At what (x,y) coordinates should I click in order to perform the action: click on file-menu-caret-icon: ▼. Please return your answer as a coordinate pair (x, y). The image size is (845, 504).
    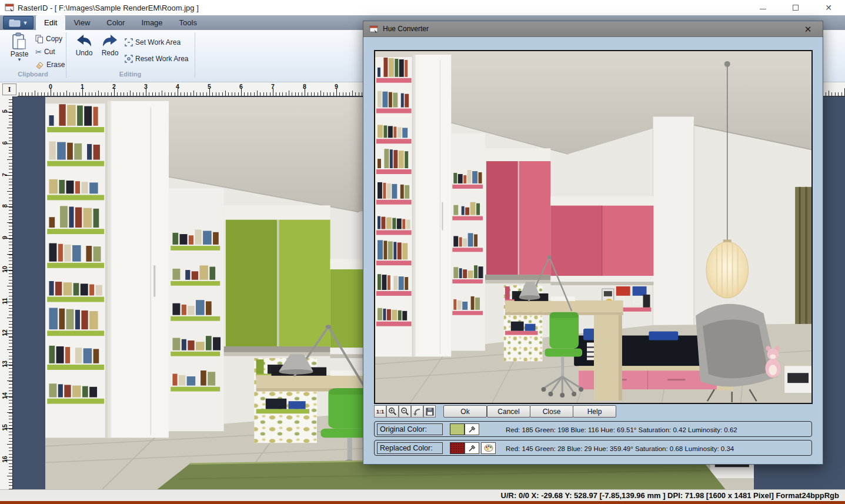
    Looking at the image, I should click on (26, 23).